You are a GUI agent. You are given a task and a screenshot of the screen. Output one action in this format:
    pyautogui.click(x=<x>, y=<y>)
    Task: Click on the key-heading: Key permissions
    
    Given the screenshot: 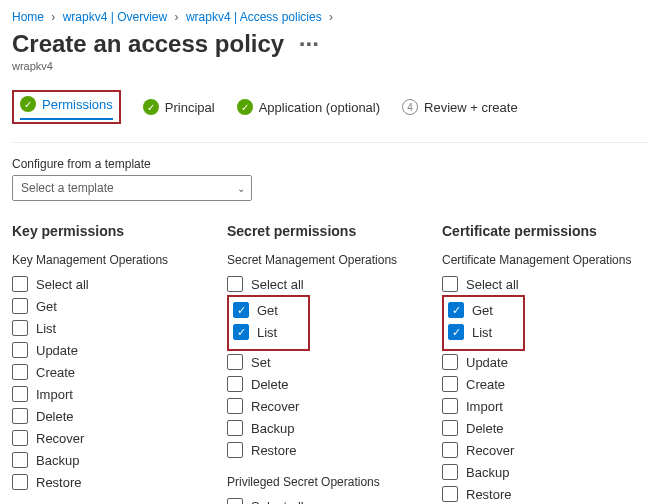 What is the action you would take?
    pyautogui.click(x=120, y=231)
    